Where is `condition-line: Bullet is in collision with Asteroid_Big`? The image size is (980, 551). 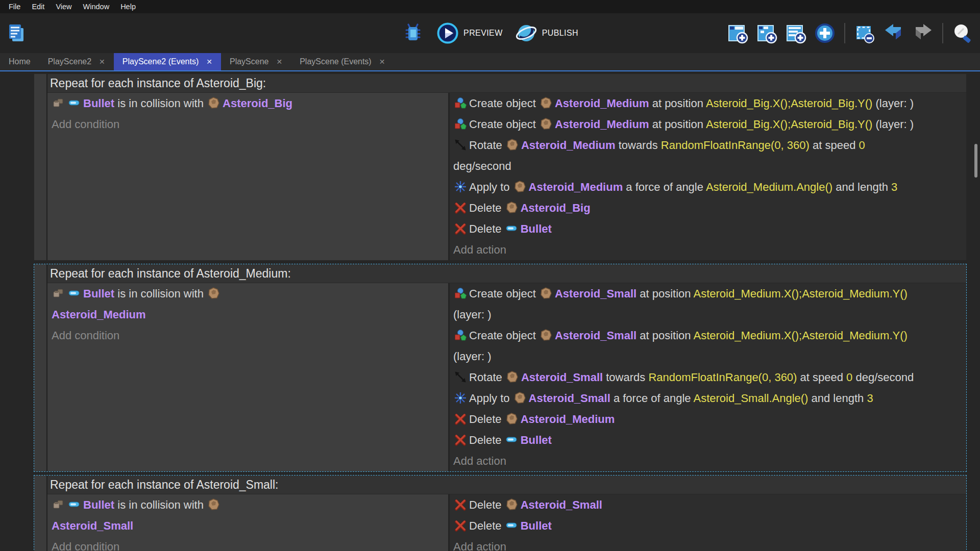 condition-line: Bullet is in collision with Asteroid_Big is located at coordinates (250, 103).